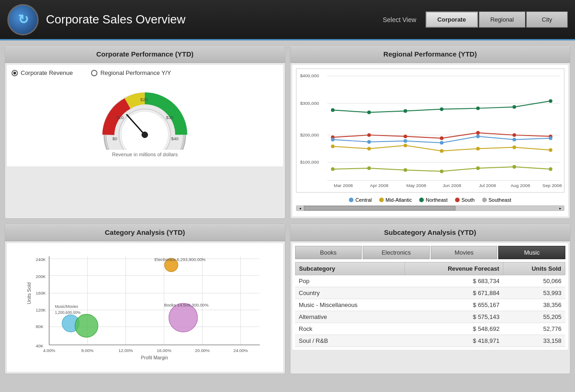  Describe the element at coordinates (68, 312) in the screenshot. I see `svg-text: 1,200,600.00%` at that location.